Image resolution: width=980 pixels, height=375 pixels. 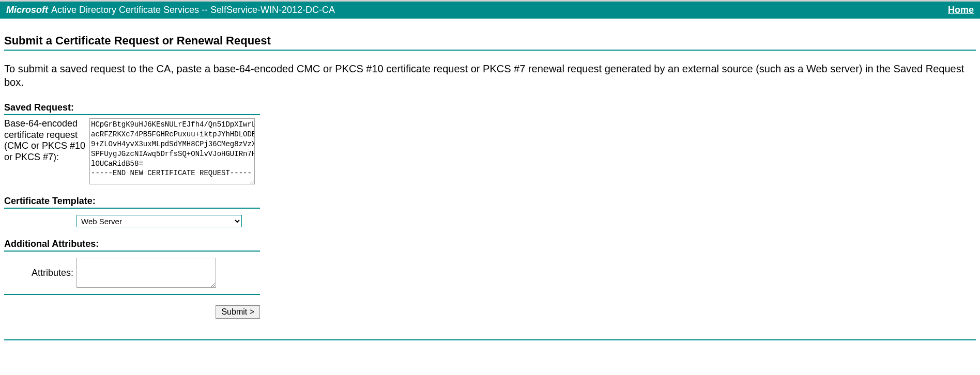 I want to click on page-description: To submit a saved request to the CA, pas…, so click(x=490, y=75).